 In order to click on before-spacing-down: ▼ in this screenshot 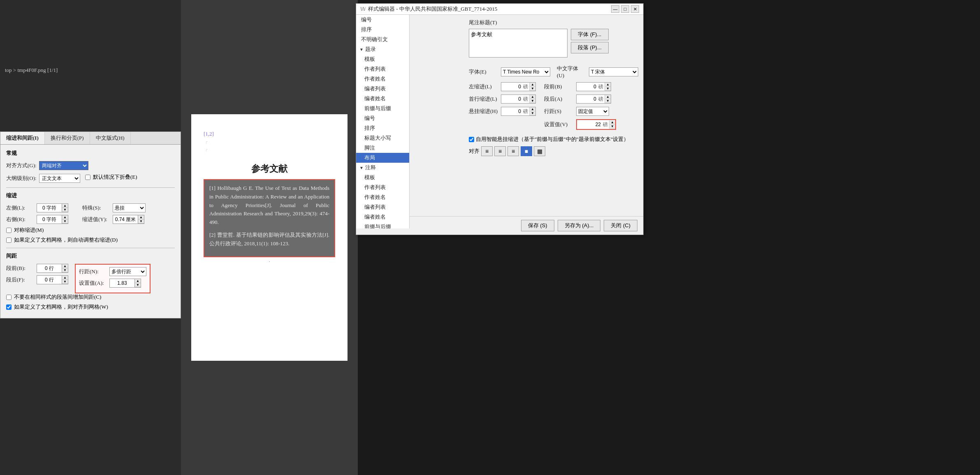, I will do `click(65, 270)`.